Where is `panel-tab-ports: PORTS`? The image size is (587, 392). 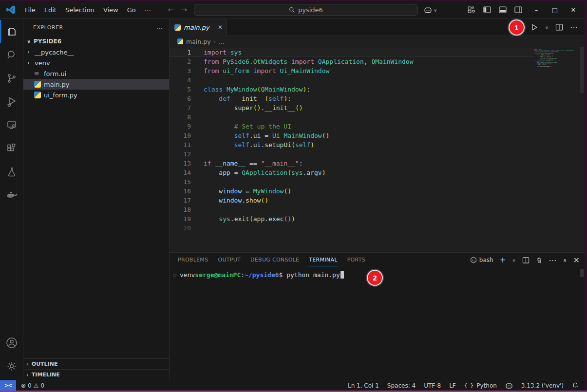
panel-tab-ports: PORTS is located at coordinates (357, 260).